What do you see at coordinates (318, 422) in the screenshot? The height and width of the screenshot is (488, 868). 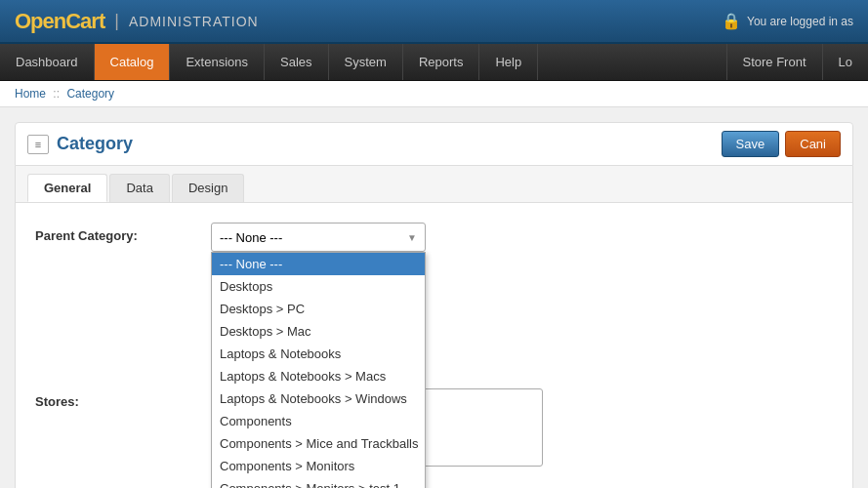 I see `dropdown-item-components: Components` at bounding box center [318, 422].